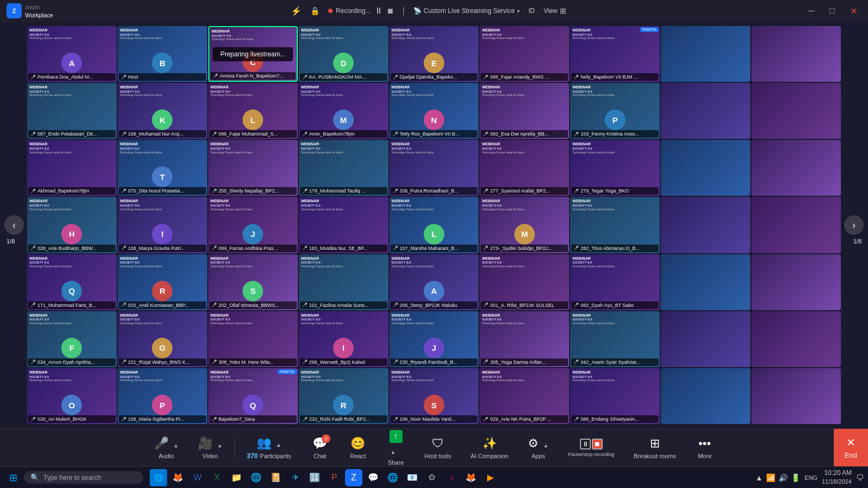 The width and height of the screenshot is (868, 488). I want to click on video-arrow: ▲, so click(220, 446).